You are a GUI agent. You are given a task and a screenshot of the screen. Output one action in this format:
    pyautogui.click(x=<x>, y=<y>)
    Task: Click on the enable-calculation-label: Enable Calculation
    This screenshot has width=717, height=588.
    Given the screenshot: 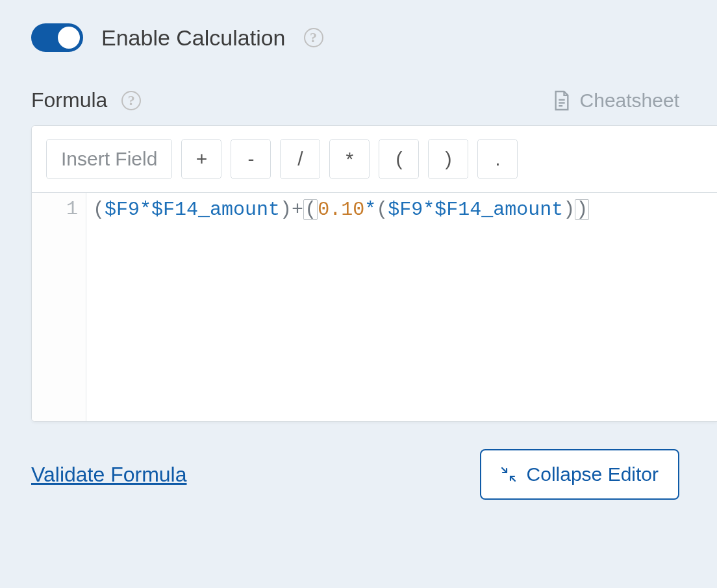 What is the action you would take?
    pyautogui.click(x=194, y=38)
    